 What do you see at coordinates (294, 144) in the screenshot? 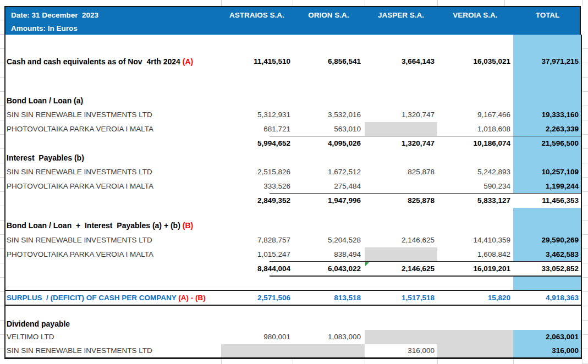
I see `row-bond-subtotal: 5,994,6524,095,0261,320,74710,186,07421,…` at bounding box center [294, 144].